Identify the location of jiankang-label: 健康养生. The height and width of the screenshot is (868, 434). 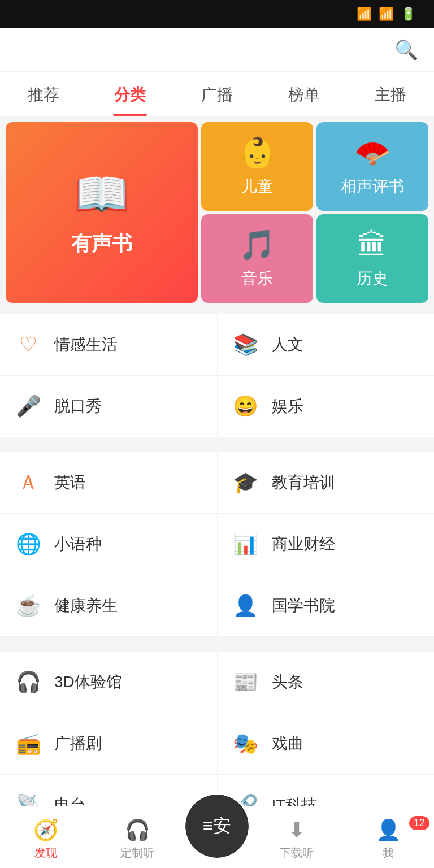
(86, 606).